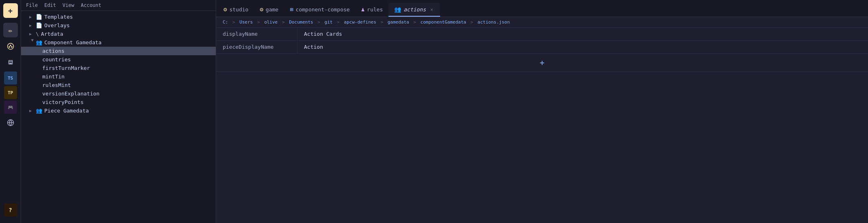 The image size is (868, 223). What do you see at coordinates (11, 63) in the screenshot?
I see `print-button` at bounding box center [11, 63].